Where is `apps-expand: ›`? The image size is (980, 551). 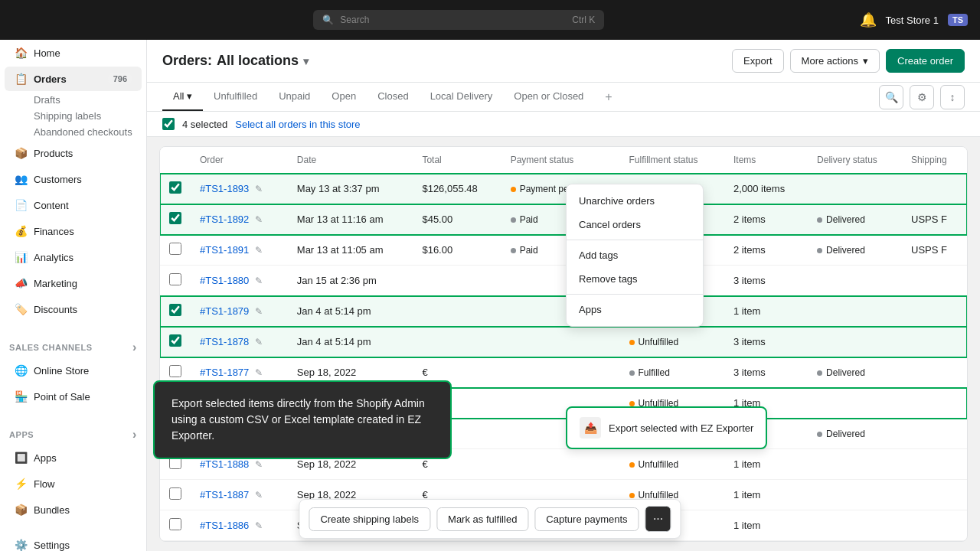
apps-expand: › is located at coordinates (135, 435).